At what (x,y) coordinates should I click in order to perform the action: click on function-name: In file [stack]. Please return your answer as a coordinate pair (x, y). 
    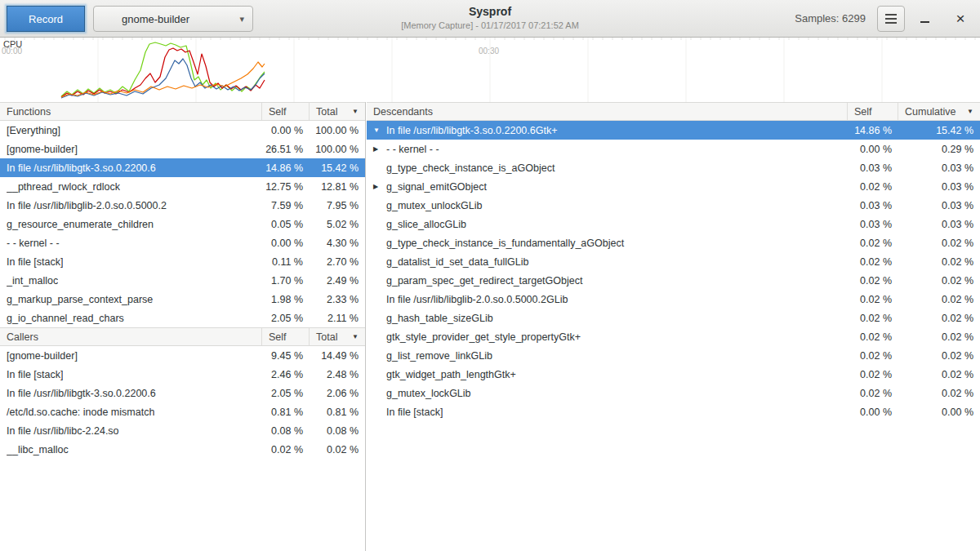
    Looking at the image, I should click on (415, 412).